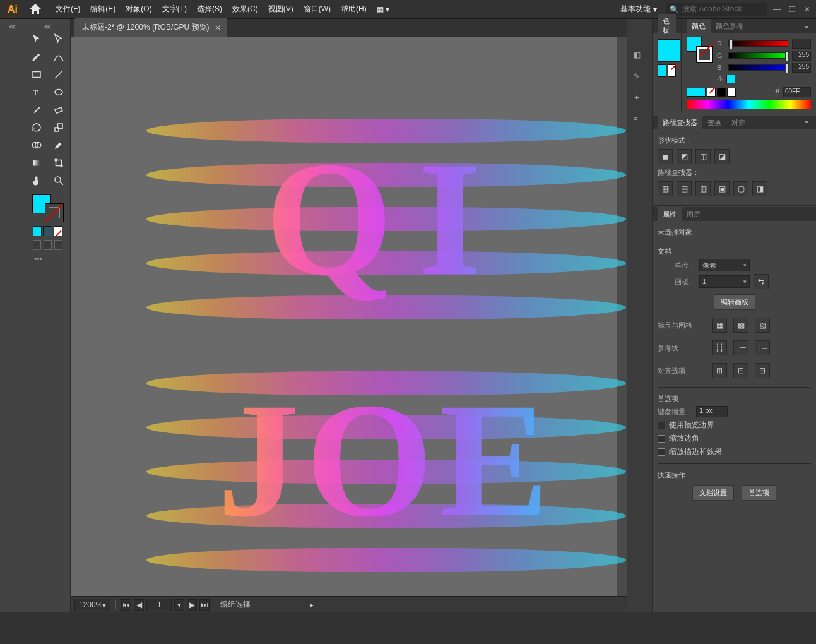 The image size is (816, 644). What do you see at coordinates (762, 348) in the screenshot?
I see `smart-guides-icon: ┊→` at bounding box center [762, 348].